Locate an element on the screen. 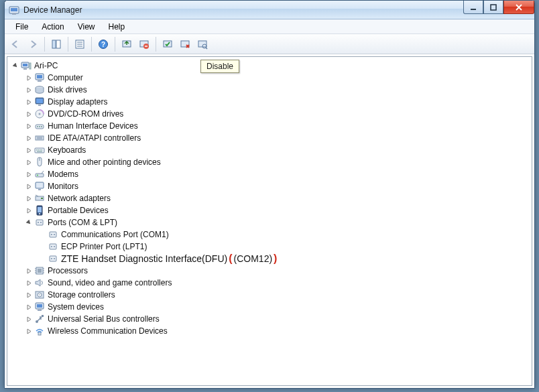 The width and height of the screenshot is (539, 392). menu-help: Help is located at coordinates (117, 27).